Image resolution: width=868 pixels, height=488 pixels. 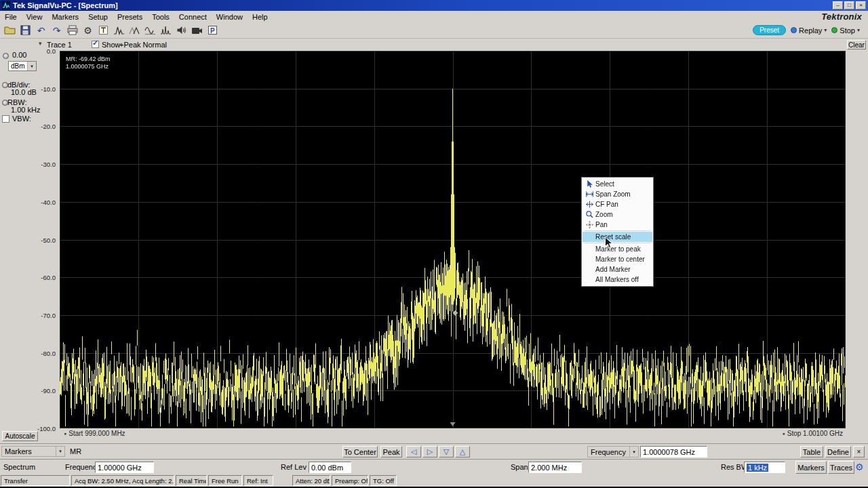 I want to click on replay-caret-icon: ▾, so click(x=825, y=30).